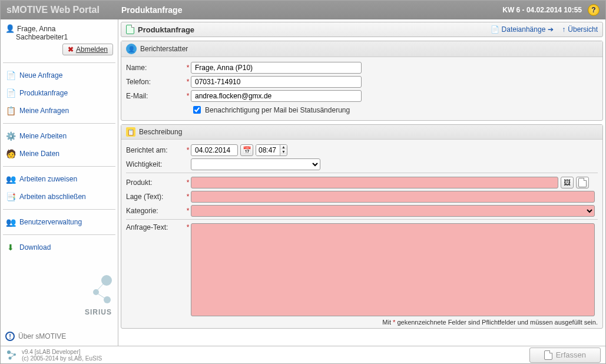 Image resolution: width=606 pixels, height=364 pixels. I want to click on product-label: Produkt:, so click(155, 183).